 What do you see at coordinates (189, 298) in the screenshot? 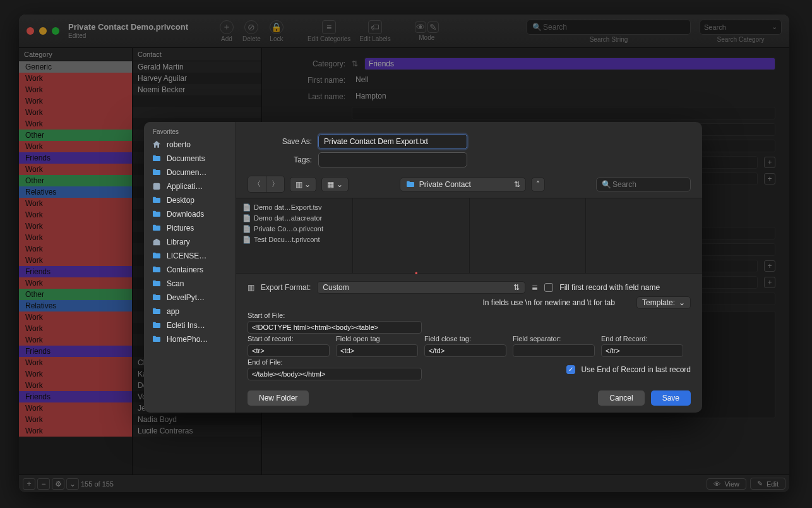
I see `sidebar-item: DevelPyt…` at bounding box center [189, 298].